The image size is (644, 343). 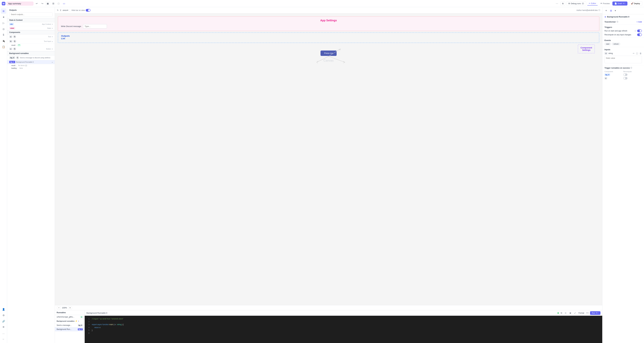 What do you see at coordinates (15, 41) in the screenshot?
I see `component-b-icon: ↻` at bounding box center [15, 41].